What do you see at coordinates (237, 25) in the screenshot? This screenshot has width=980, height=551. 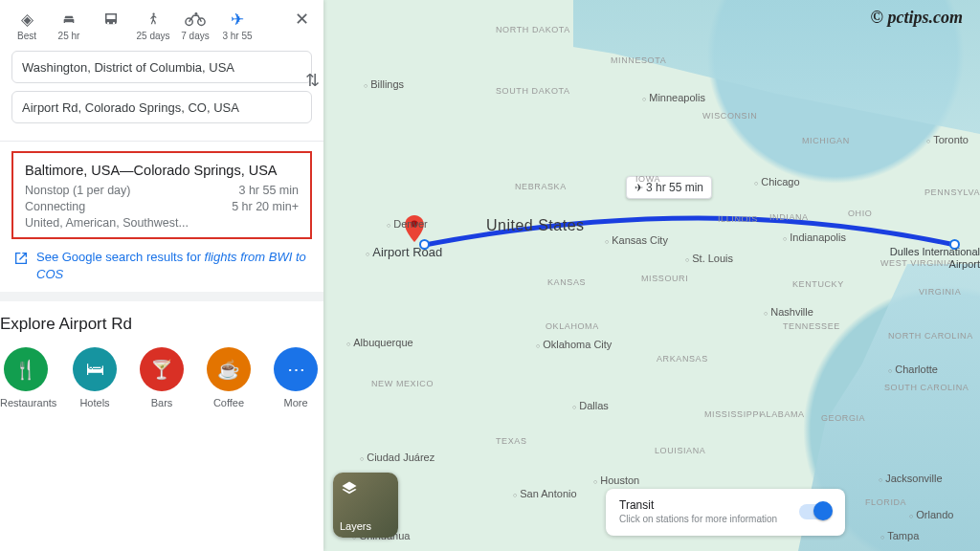 I see `mode-fly: ✈ 3 hr 55` at bounding box center [237, 25].